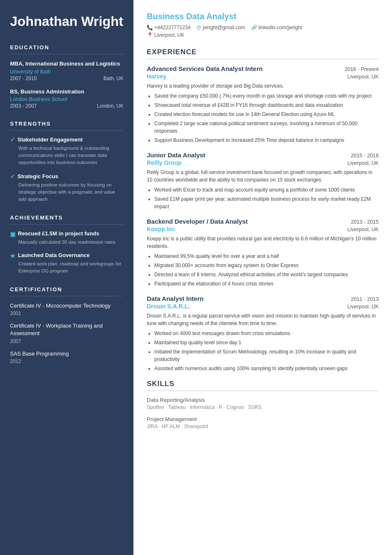 Image resolution: width=392 pixels, height=555 pixels. Describe the element at coordinates (67, 296) in the screenshot. I see `certification-divider` at that location.